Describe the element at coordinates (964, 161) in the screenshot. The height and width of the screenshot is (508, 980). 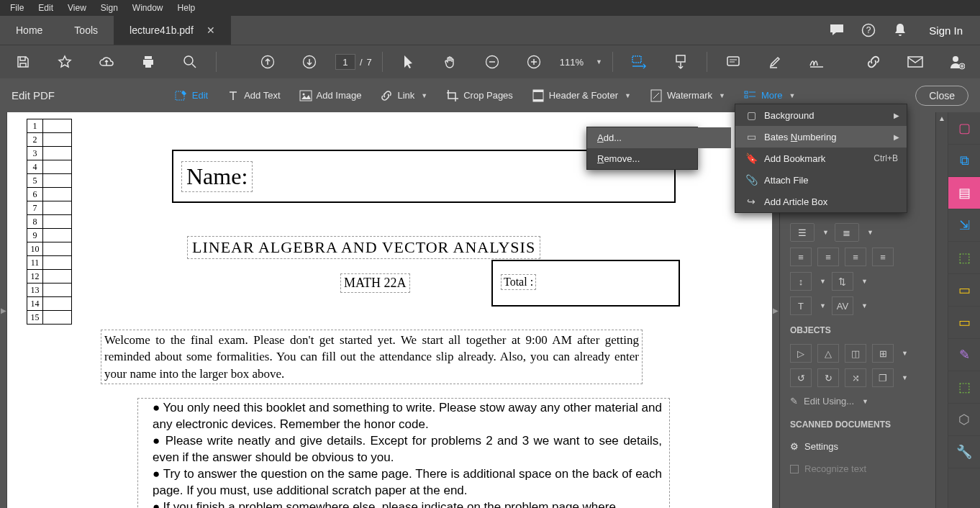
I see `tool-combine: ⧉` at that location.